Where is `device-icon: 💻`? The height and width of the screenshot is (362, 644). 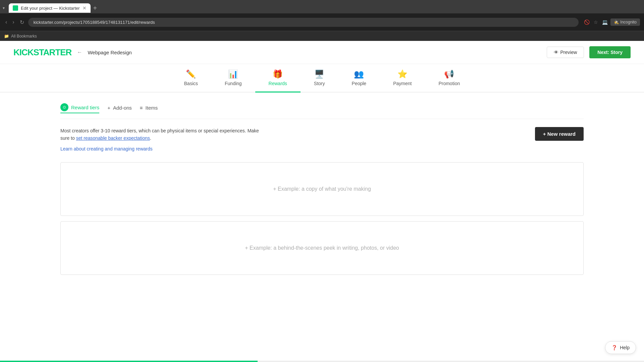 device-icon: 💻 is located at coordinates (605, 22).